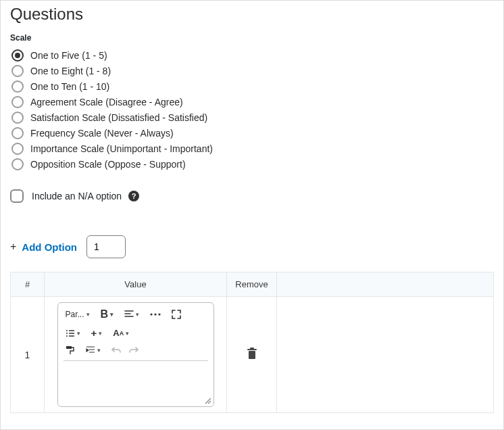 The image size is (504, 430). I want to click on scale-option-satisfaction: Satisfaction Scale (Dissatisfied - Satis…, so click(253, 118).